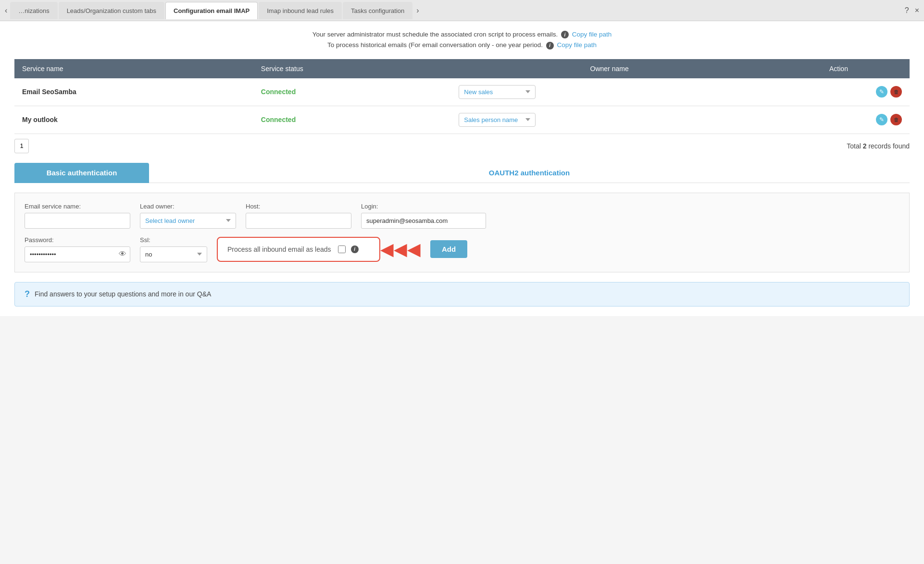 Image resolution: width=924 pixels, height=564 pixels. I want to click on ssl-group: Ssl: no yes, so click(174, 249).